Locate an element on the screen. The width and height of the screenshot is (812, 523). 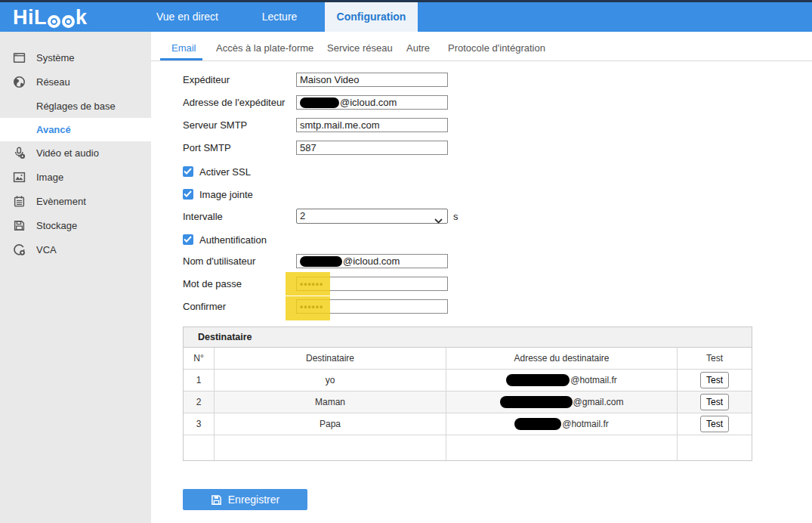
sender-label: Expéditeur is located at coordinates (206, 80).